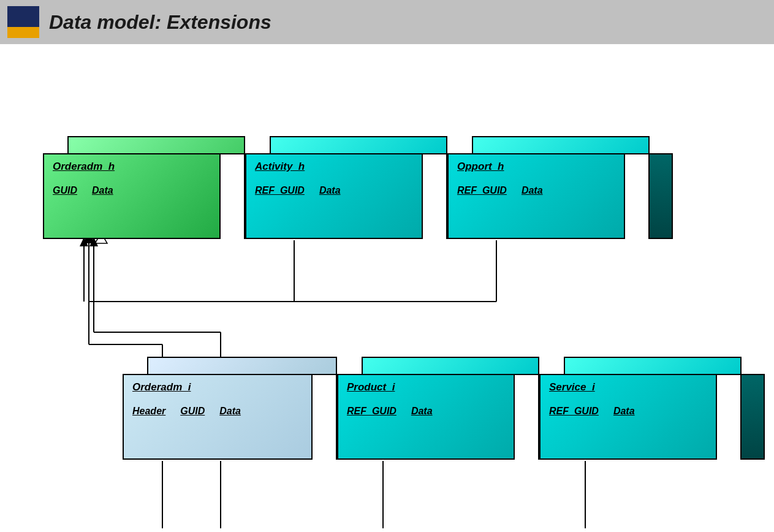 Image resolution: width=774 pixels, height=532 pixels. Describe the element at coordinates (279, 191) in the screenshot. I see `activity-h-field-refguid: REF_GUID` at that location.